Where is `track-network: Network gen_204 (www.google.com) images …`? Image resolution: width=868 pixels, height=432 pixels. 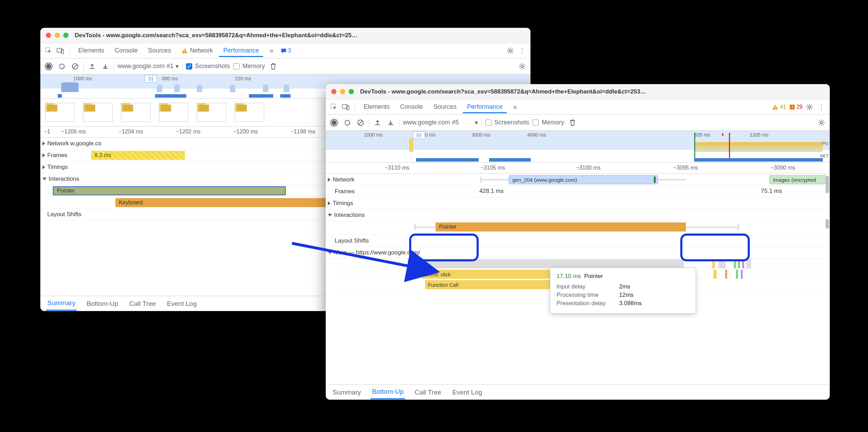 track-network: Network gen_204 (www.google.com) images … is located at coordinates (578, 180).